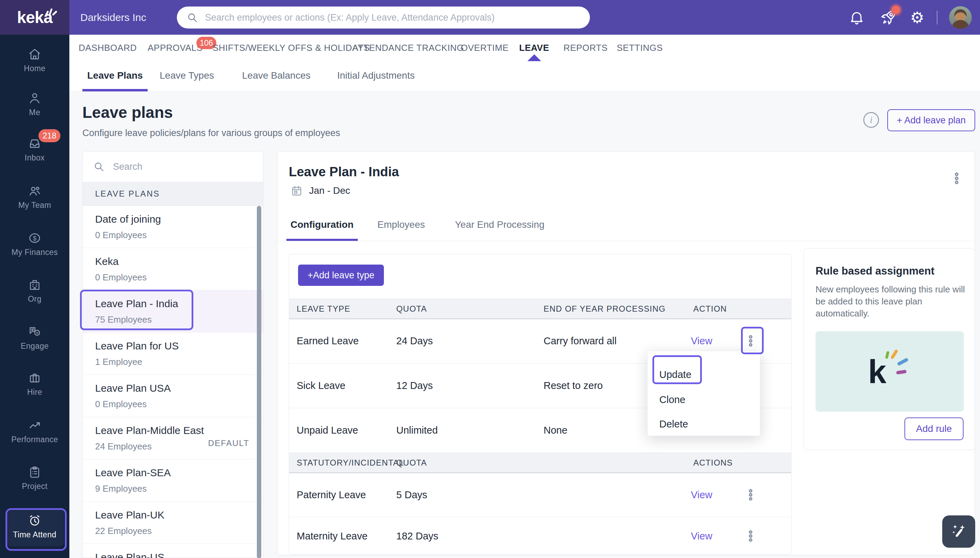  I want to click on leave-subnav: Leave Plans Leave Types Leave Balances I…, so click(525, 77).